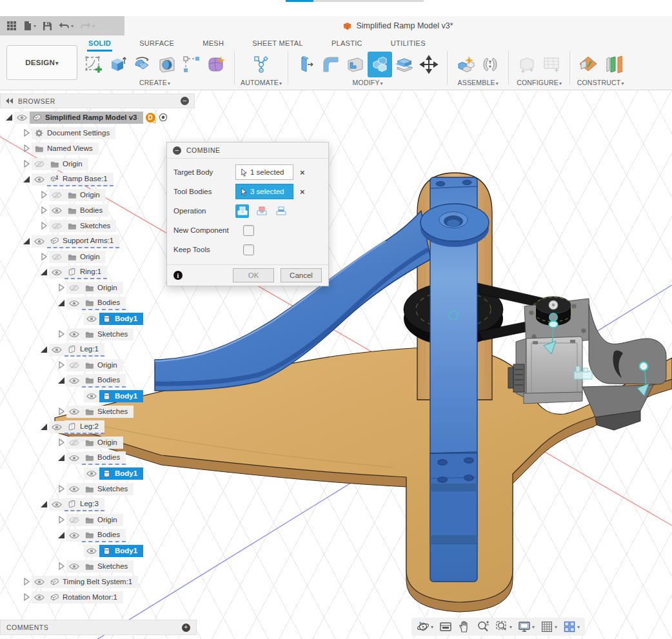 Image resolution: width=672 pixels, height=639 pixels. What do you see at coordinates (242, 211) in the screenshot?
I see `operation-join-icon` at bounding box center [242, 211].